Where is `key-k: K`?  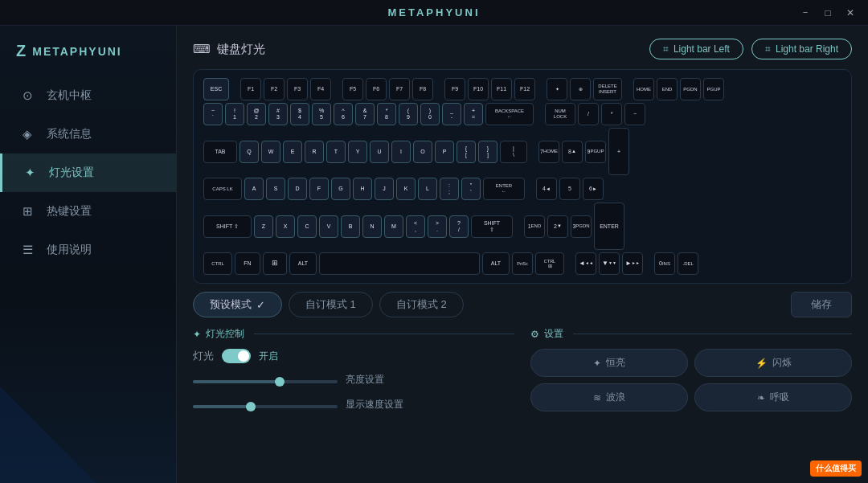
key-k: K is located at coordinates (406, 189).